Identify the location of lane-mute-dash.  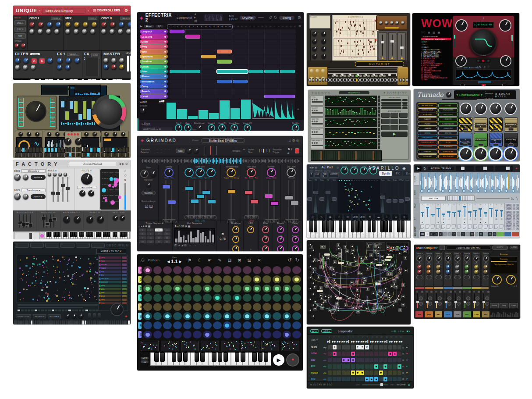
(299, 57).